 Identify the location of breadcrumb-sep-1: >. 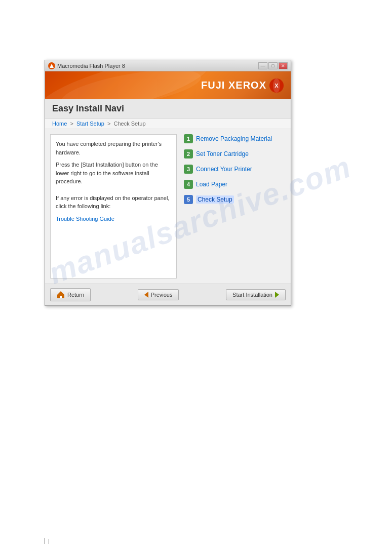
(71, 124).